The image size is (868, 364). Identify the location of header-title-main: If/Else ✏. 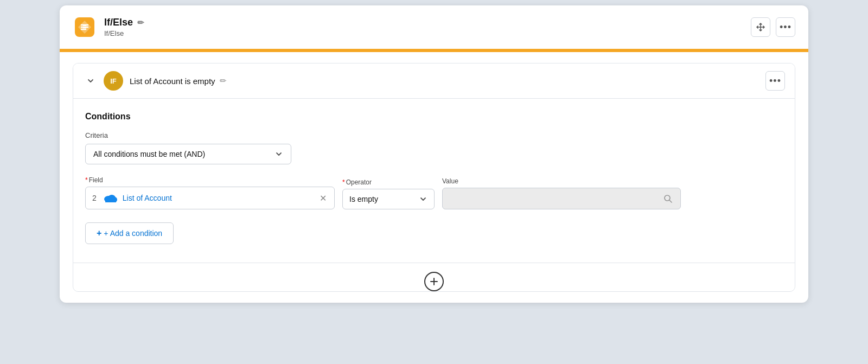
(124, 23).